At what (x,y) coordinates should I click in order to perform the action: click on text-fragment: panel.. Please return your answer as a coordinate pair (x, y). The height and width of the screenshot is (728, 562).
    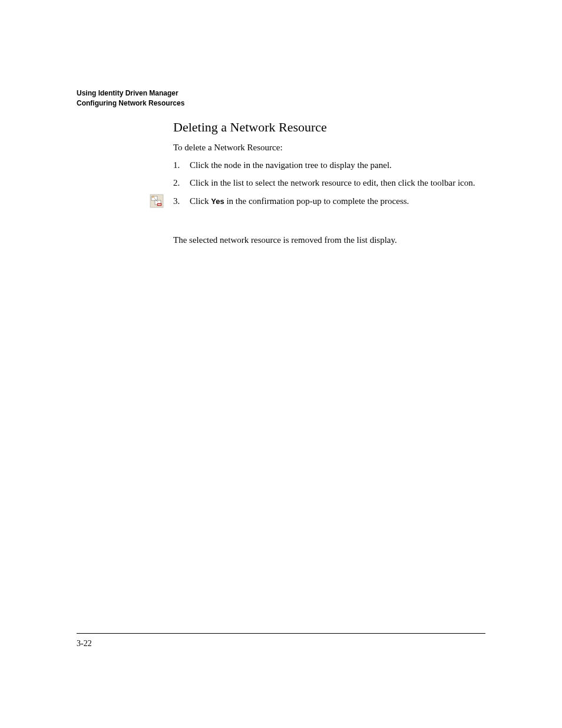
    Looking at the image, I should click on (381, 165).